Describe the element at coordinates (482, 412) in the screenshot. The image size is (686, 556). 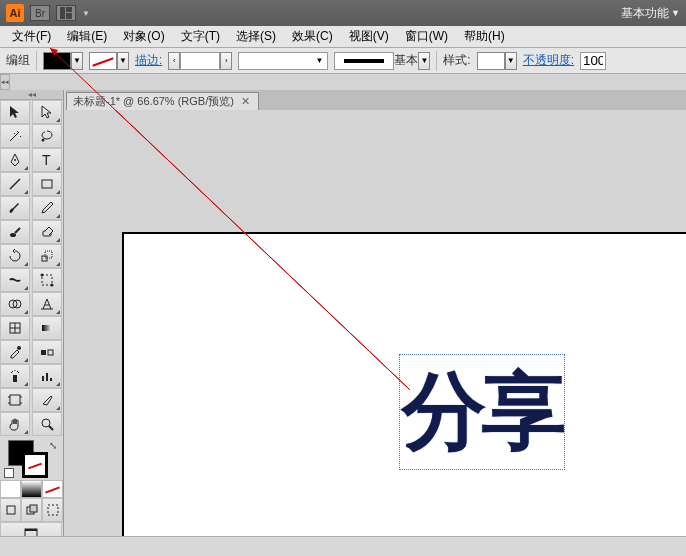
I see `selected-text-object: 分享` at that location.